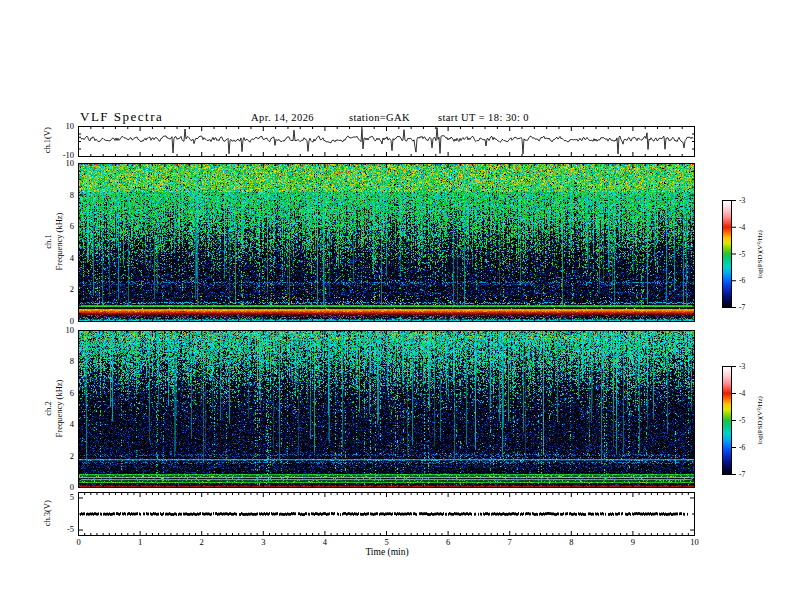 The width and height of the screenshot is (792, 612). What do you see at coordinates (59, 529) in the screenshot?
I see `ch3-wave-ytick: -5` at bounding box center [59, 529].